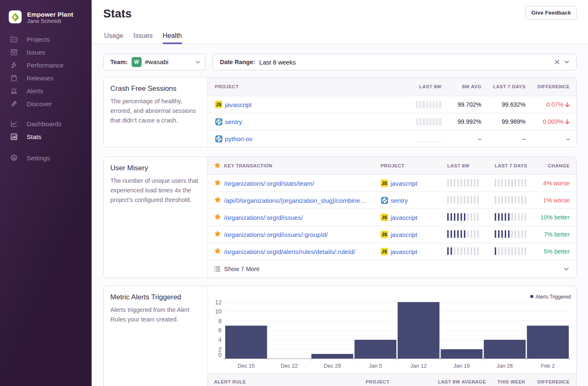  I want to click on svg-text: Feb 2, so click(548, 366).